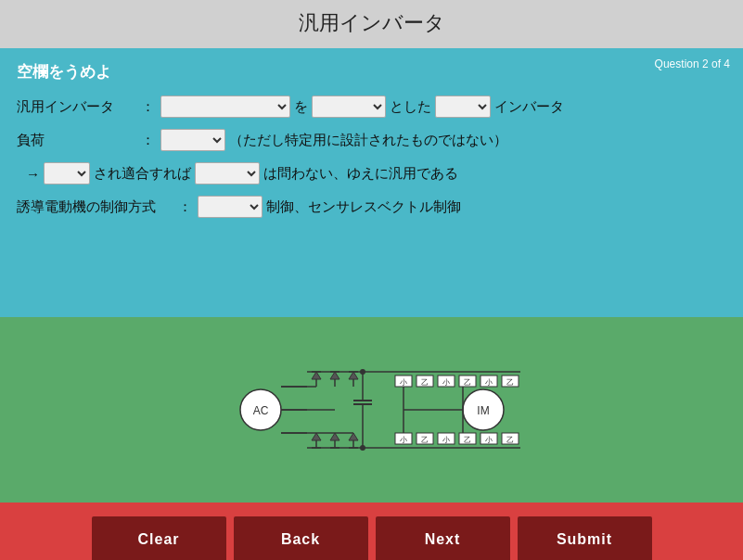 The height and width of the screenshot is (560, 743). Describe the element at coordinates (186, 208) in the screenshot. I see `row4-colon: ：` at that location.